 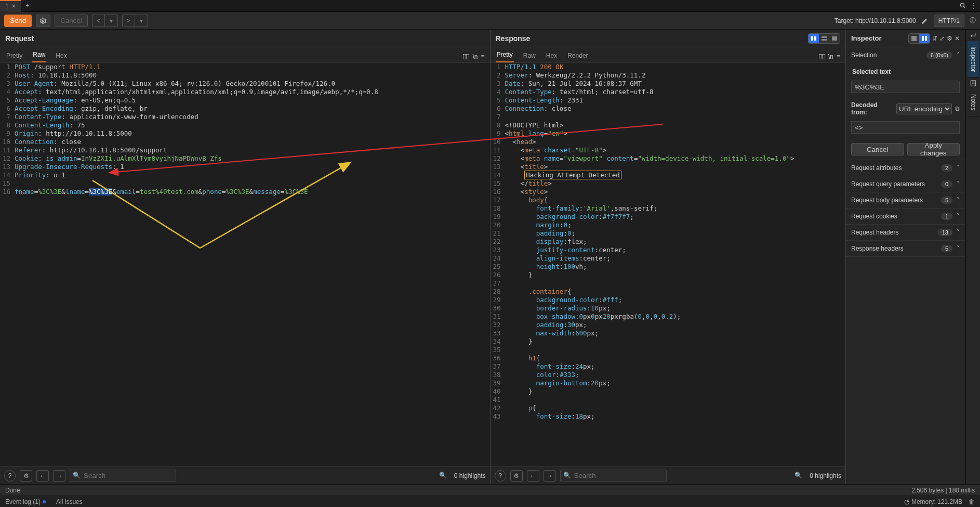 What do you see at coordinates (835, 38) in the screenshot?
I see `layout-single-icon` at bounding box center [835, 38].